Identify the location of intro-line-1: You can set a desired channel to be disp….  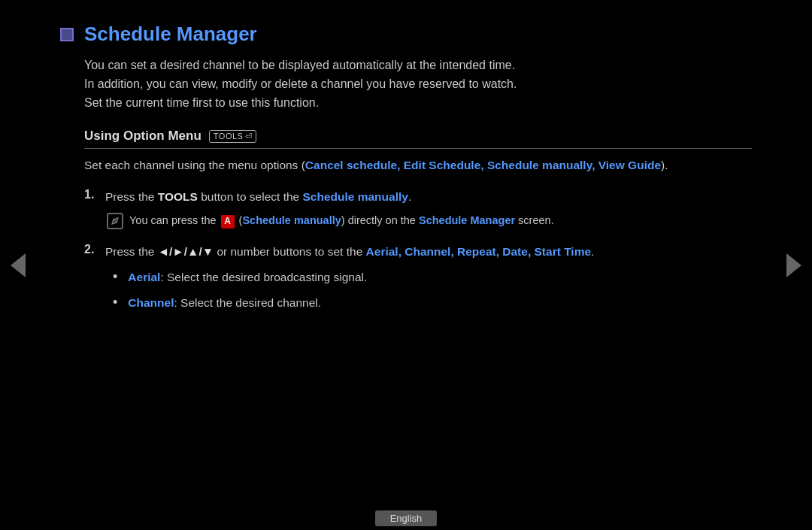
(299, 65).